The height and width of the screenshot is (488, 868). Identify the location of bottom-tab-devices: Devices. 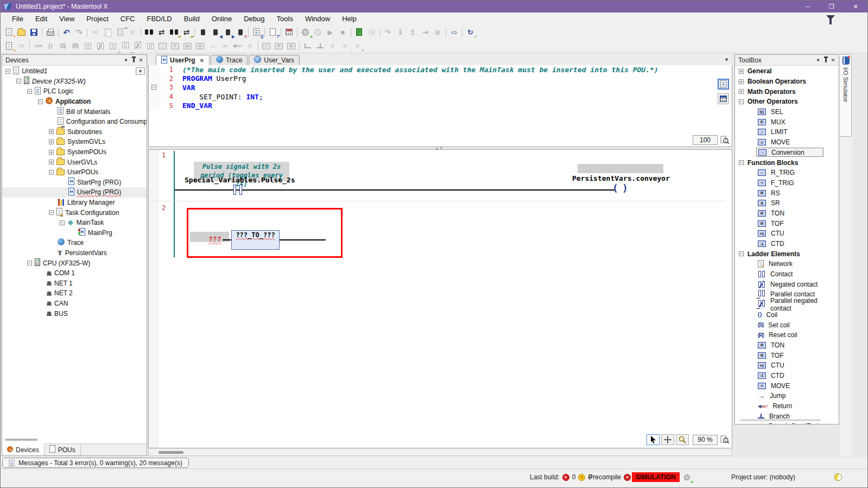
(23, 449).